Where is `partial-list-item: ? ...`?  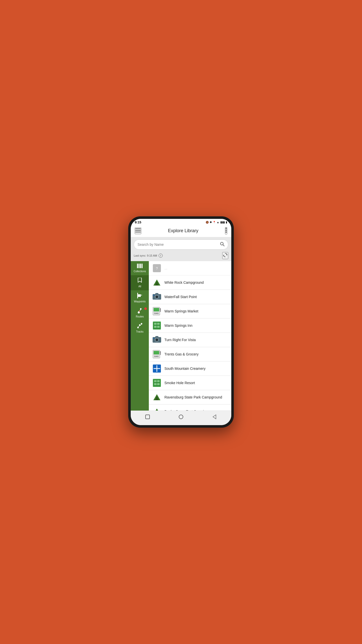
partial-list-item: ? ... is located at coordinates (190, 268).